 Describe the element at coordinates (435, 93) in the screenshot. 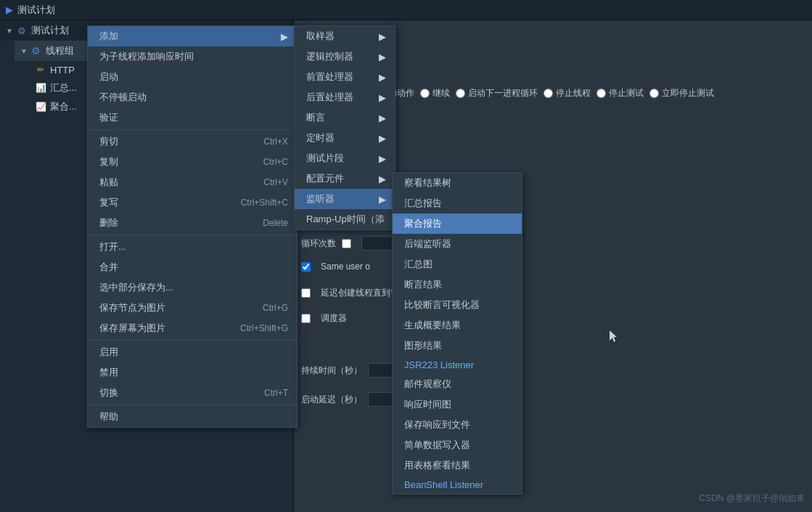

I see `radio-continue: 继续` at that location.